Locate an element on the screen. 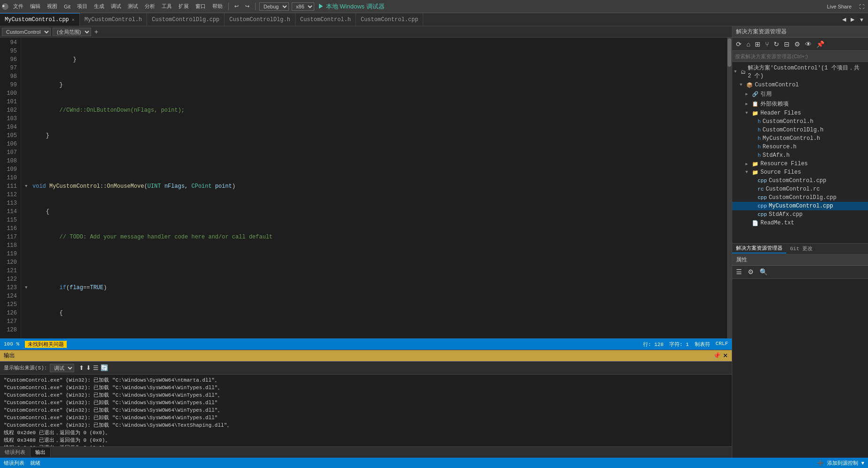 The height and width of the screenshot is (468, 868). sb-settings-btn: ⚙ is located at coordinates (798, 44).